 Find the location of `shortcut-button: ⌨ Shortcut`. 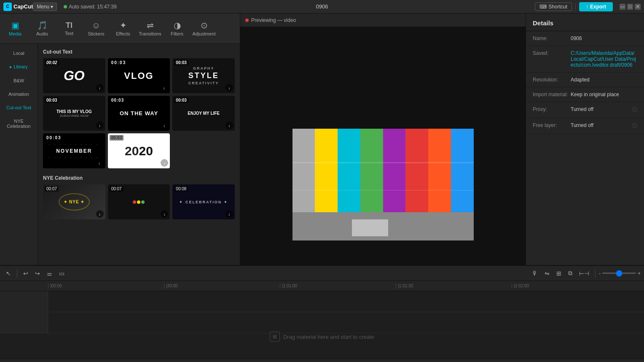

shortcut-button: ⌨ Shortcut is located at coordinates (553, 7).